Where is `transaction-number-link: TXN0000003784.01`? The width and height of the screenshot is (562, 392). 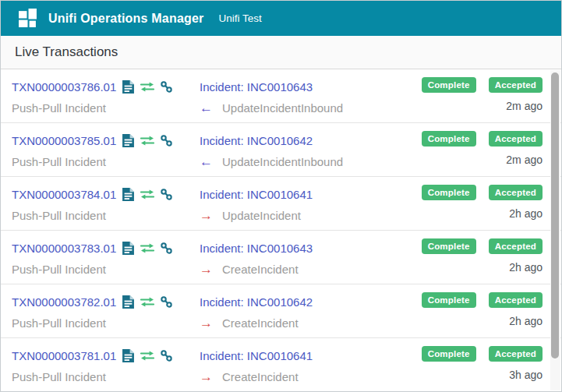
transaction-number-link: TXN0000003784.01 is located at coordinates (64, 195).